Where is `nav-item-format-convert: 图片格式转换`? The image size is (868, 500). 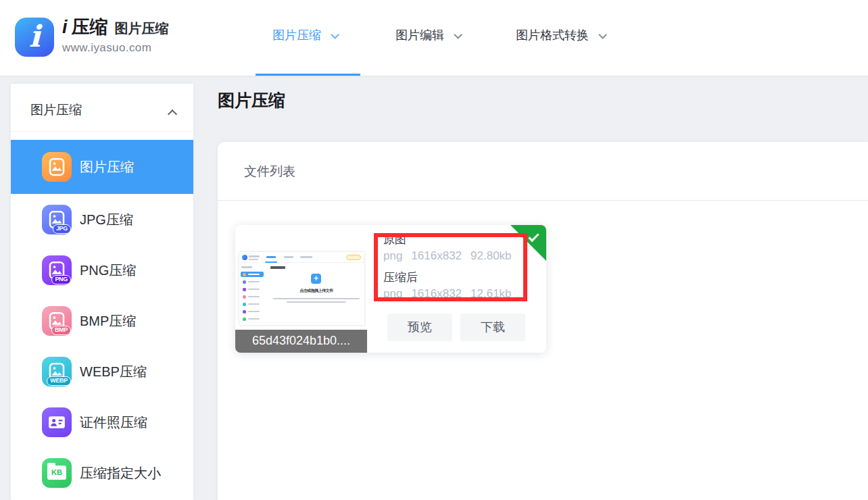
nav-item-format-convert: 图片格式转换 is located at coordinates (560, 35).